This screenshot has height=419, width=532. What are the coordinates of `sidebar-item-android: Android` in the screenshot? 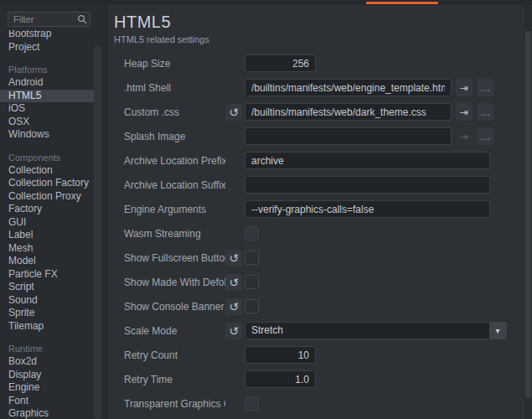 It's located at (47, 83).